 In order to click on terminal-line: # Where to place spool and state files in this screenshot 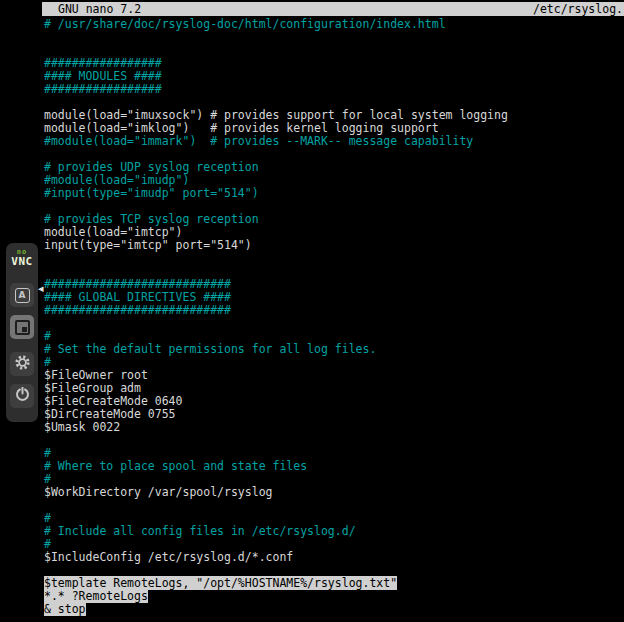, I will do `click(334, 466)`.